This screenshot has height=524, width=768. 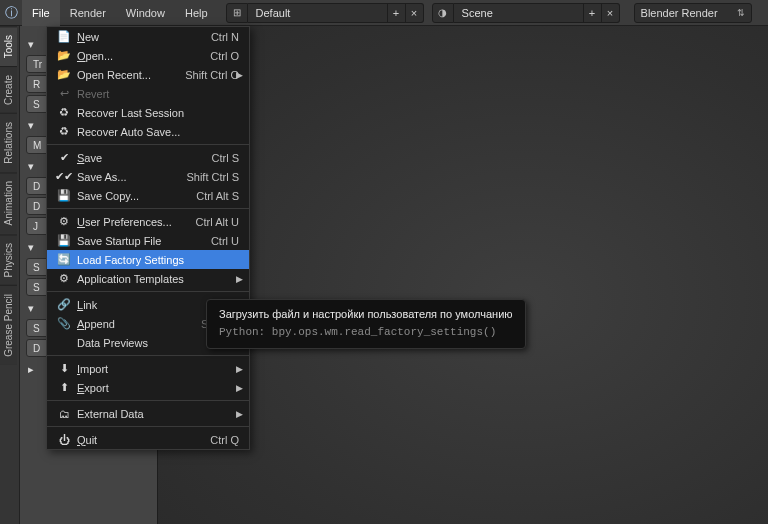 What do you see at coordinates (64, 368) in the screenshot?
I see `import-icon: ⬇` at bounding box center [64, 368].